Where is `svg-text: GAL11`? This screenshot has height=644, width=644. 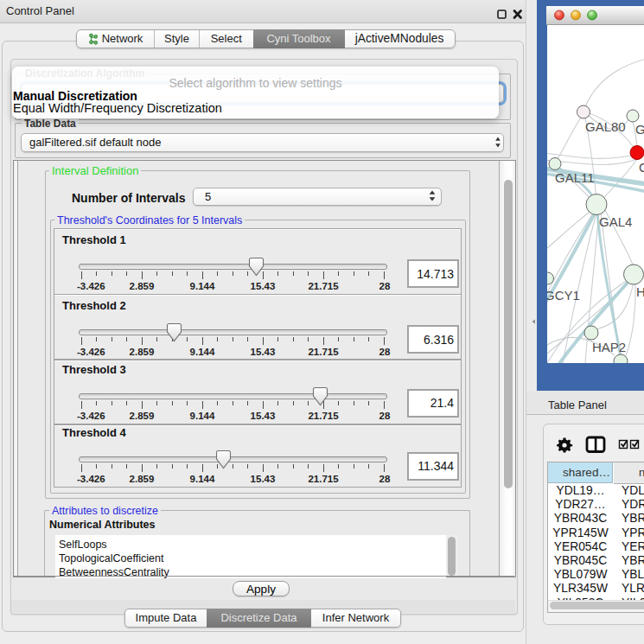 svg-text: GAL11 is located at coordinates (575, 178).